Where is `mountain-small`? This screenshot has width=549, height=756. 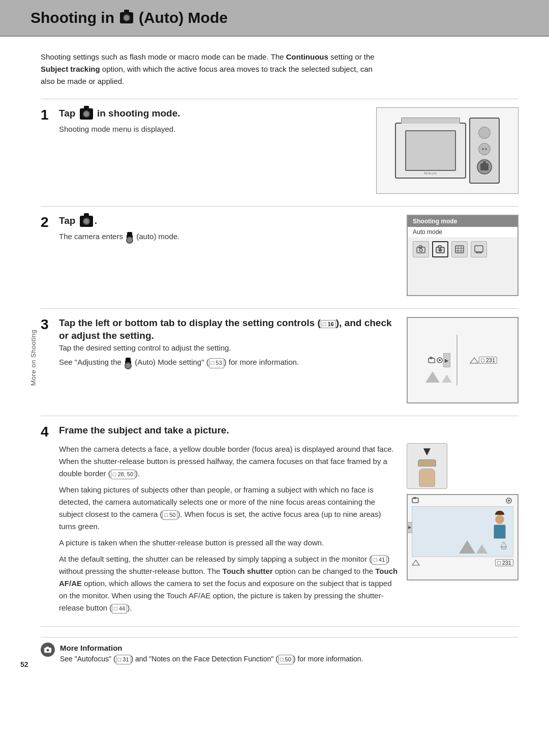
mountain-small is located at coordinates (433, 377).